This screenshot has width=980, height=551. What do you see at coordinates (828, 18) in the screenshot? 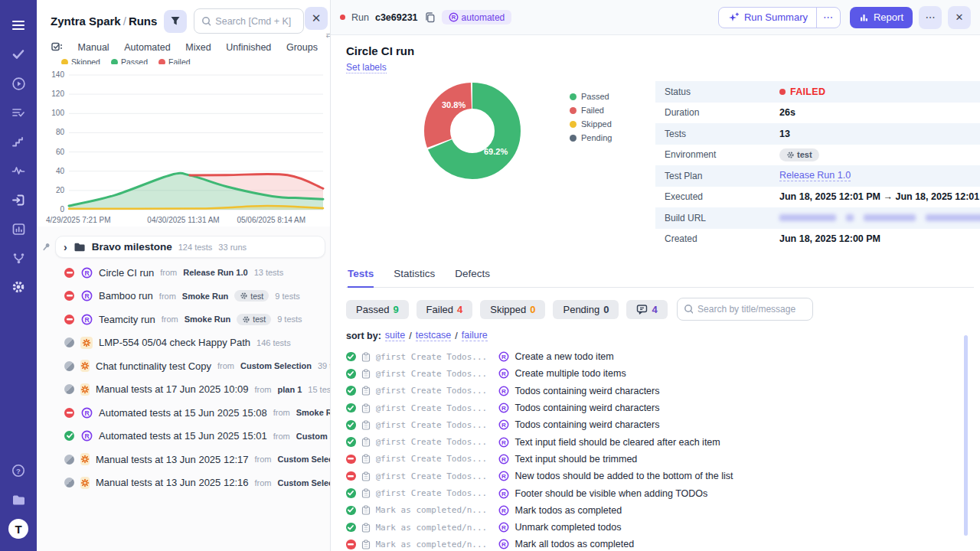
I see `run-summary-more-button: ⋯` at bounding box center [828, 18].